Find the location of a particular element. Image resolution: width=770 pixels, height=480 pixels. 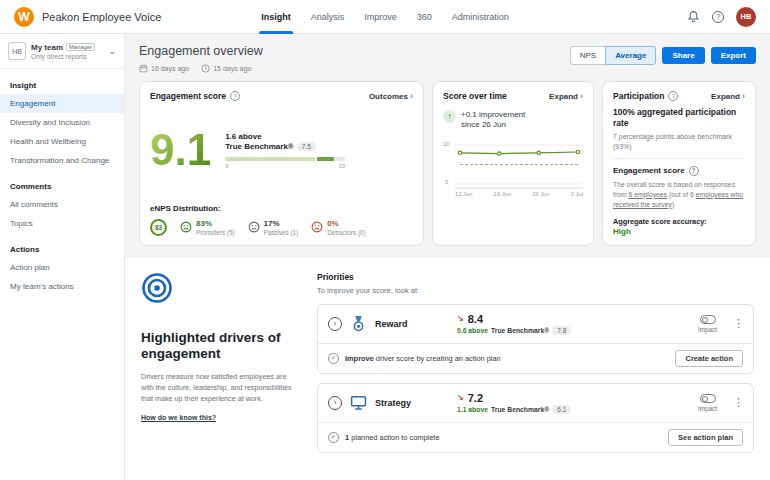

scale-min-label: 0 is located at coordinates (226, 166).